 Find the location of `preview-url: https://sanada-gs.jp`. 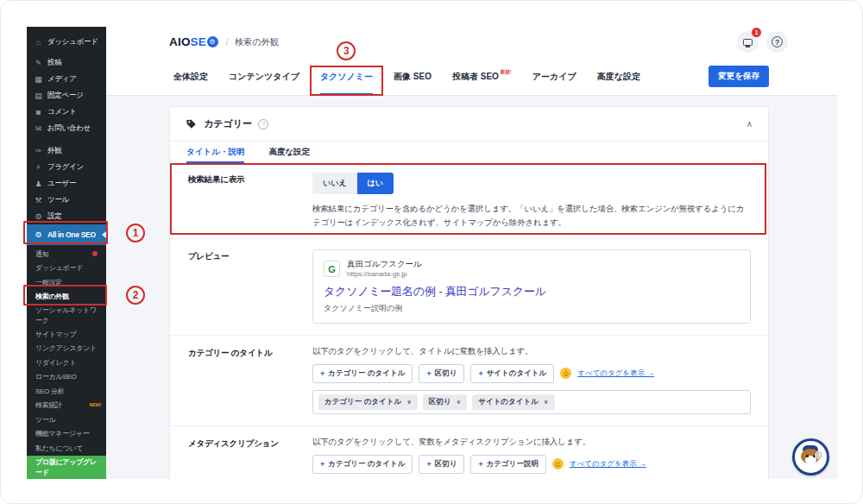

preview-url: https://sanada-gs.jp is located at coordinates (385, 274).